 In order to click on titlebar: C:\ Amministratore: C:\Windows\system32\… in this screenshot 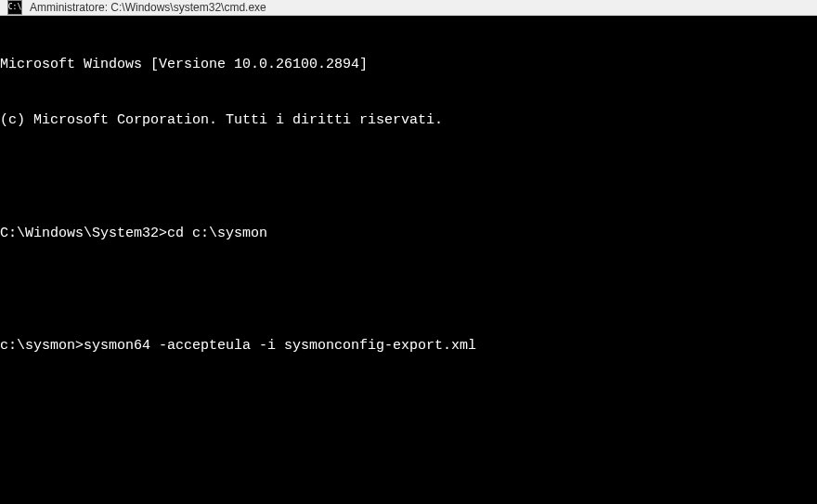, I will do `click(408, 7)`.